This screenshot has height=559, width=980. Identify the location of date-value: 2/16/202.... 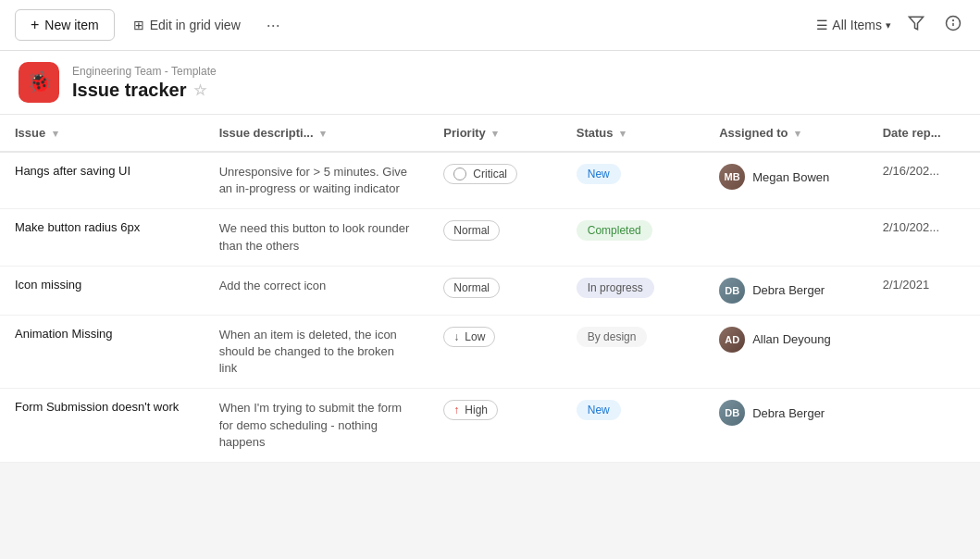
(911, 170).